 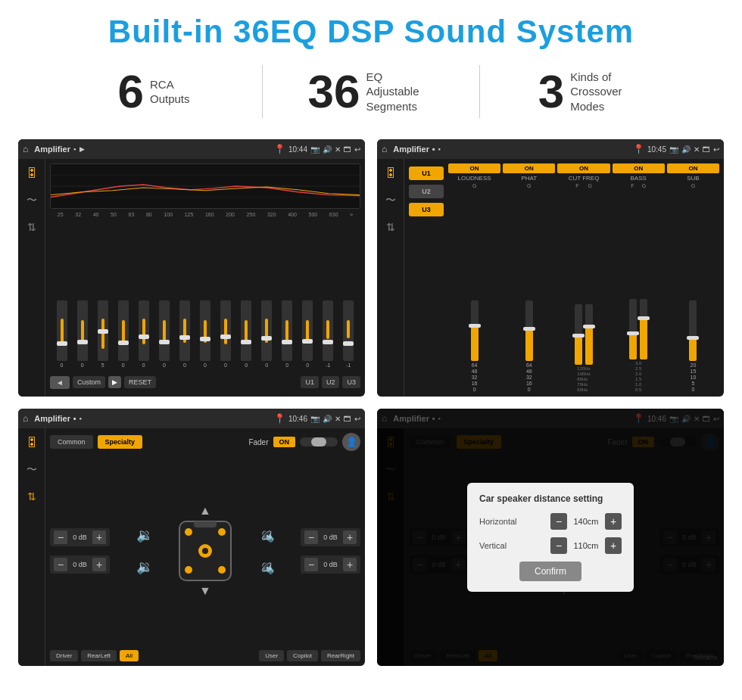 What do you see at coordinates (475, 331) in the screenshot?
I see `loudness-slider-g` at bounding box center [475, 331].